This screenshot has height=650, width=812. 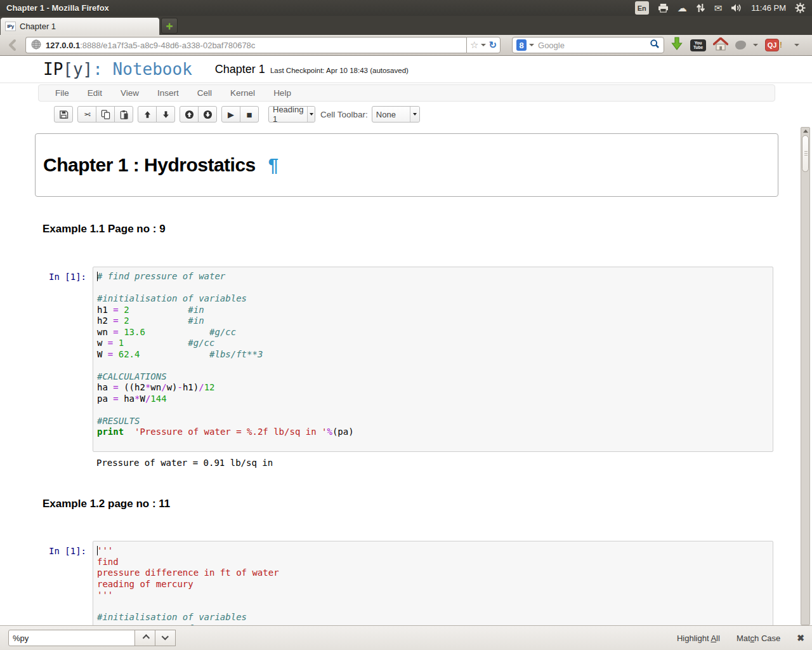 I want to click on find-next-button, so click(x=165, y=638).